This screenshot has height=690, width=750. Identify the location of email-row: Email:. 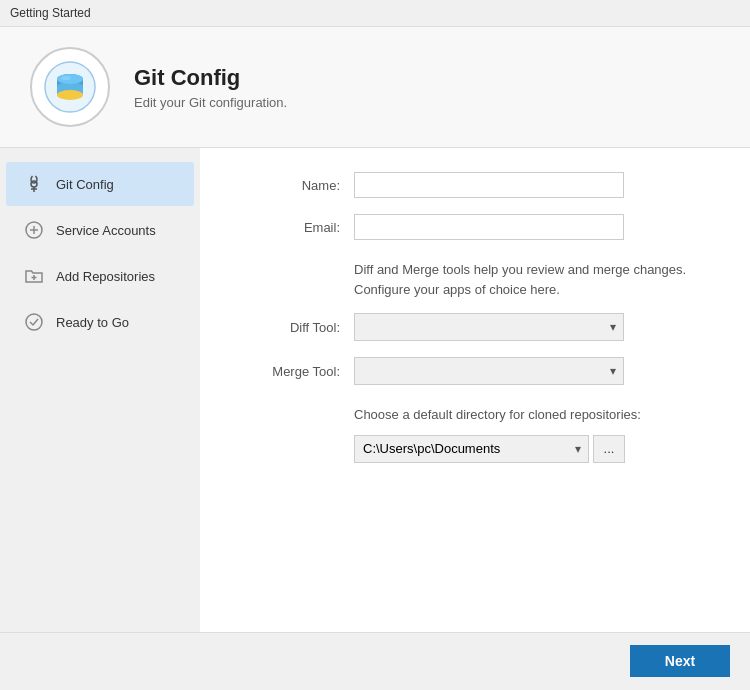
(475, 227).